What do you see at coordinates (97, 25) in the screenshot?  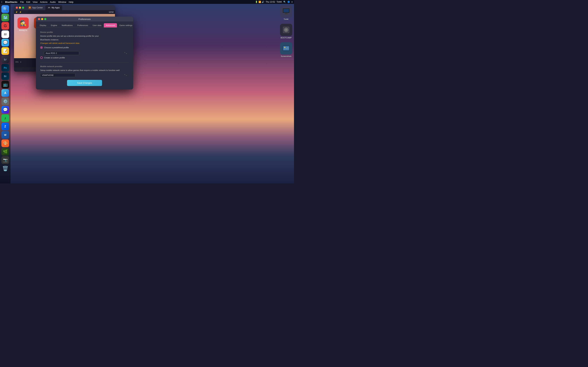 I see `pref-tab-user-data: User data` at bounding box center [97, 25].